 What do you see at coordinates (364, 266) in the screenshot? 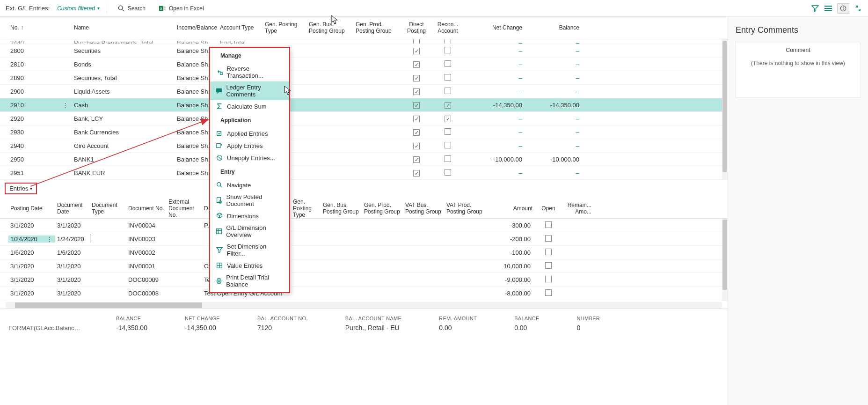
I see `entry-row: 3/1/20203/1/2020INV00001Cash10,000.00` at bounding box center [364, 266].